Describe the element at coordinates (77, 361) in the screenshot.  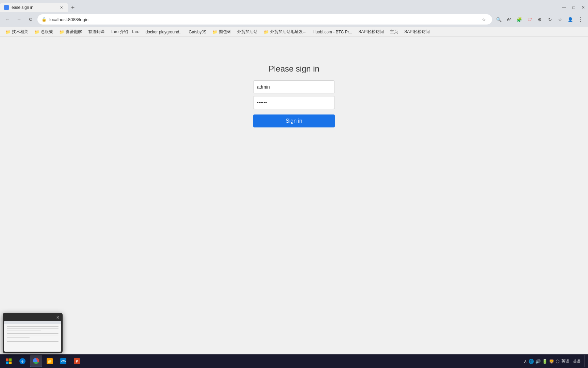
I see `powerpoint-button: P` at that location.